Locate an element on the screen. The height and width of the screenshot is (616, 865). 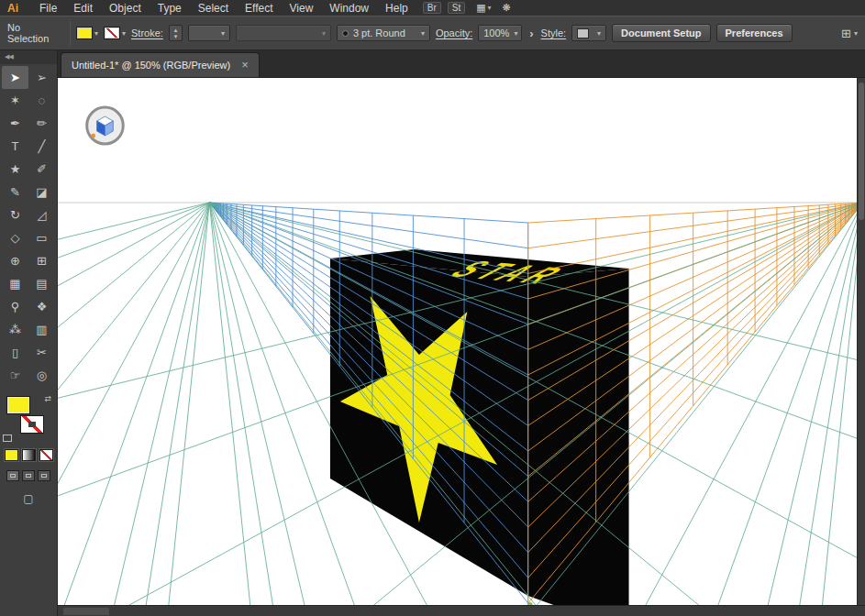
stepper-up-icon: ▴ is located at coordinates (176, 29).